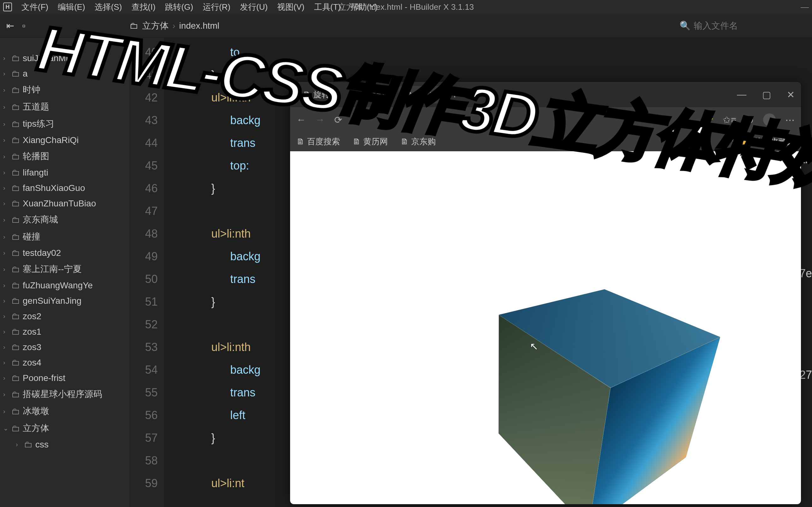 Image resolution: width=812 pixels, height=507 pixels. Describe the element at coordinates (52, 301) in the screenshot. I see `tree-label: genSuiYanJing` at that location.